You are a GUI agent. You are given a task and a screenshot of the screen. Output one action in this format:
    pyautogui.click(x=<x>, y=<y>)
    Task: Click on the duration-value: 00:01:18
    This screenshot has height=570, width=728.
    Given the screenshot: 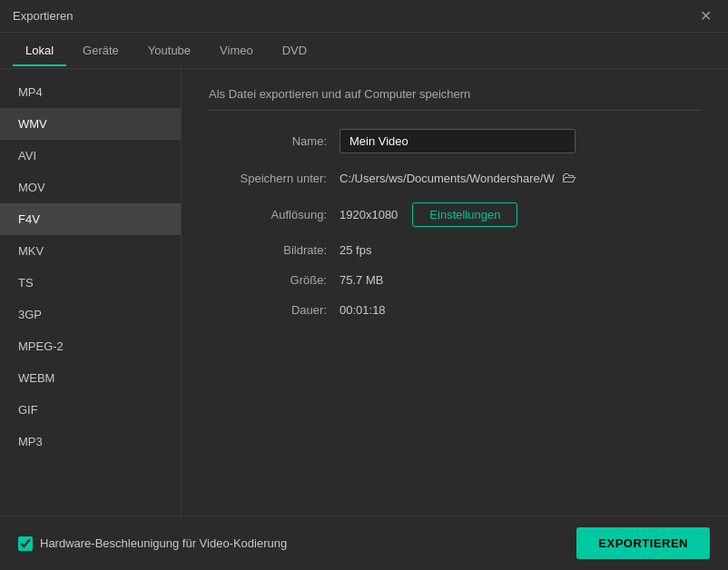 What is the action you would take?
    pyautogui.click(x=363, y=310)
    